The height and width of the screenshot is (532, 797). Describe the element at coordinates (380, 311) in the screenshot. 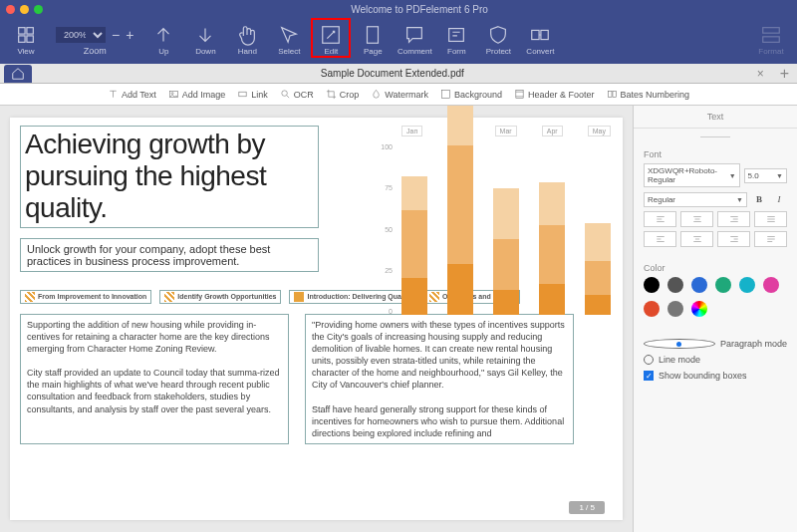

I see `y-tick: 0` at that location.